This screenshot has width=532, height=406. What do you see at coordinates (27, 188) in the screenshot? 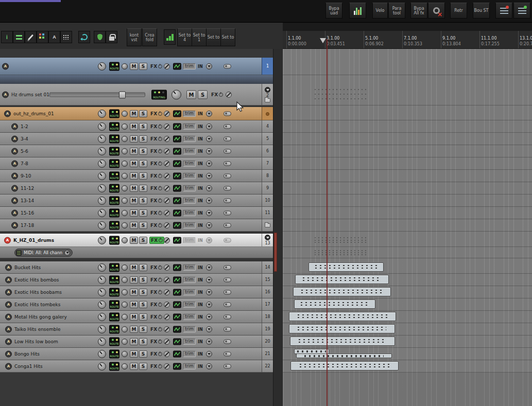
I see `track-name: 11-12` at bounding box center [27, 188].